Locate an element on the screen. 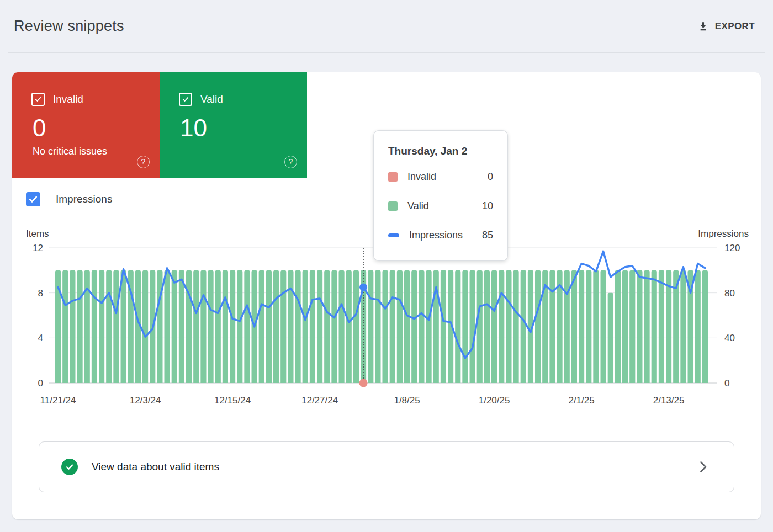  svg-text: 1/20/25 is located at coordinates (495, 401).